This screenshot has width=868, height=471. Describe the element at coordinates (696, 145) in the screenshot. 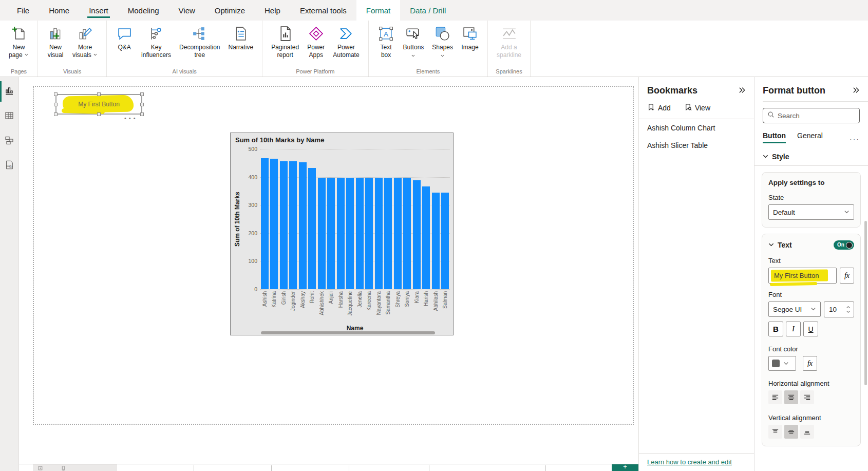

I see `bookmark-item-ashish-slicer-table: Ashish Slicer Table` at that location.